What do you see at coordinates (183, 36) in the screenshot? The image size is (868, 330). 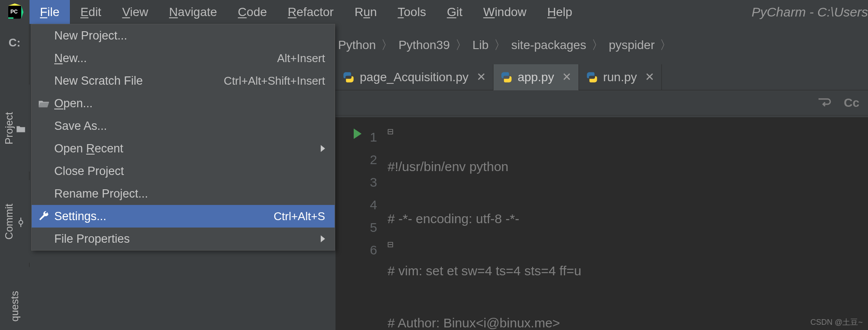 I see `menu-new-project: New Project...` at bounding box center [183, 36].